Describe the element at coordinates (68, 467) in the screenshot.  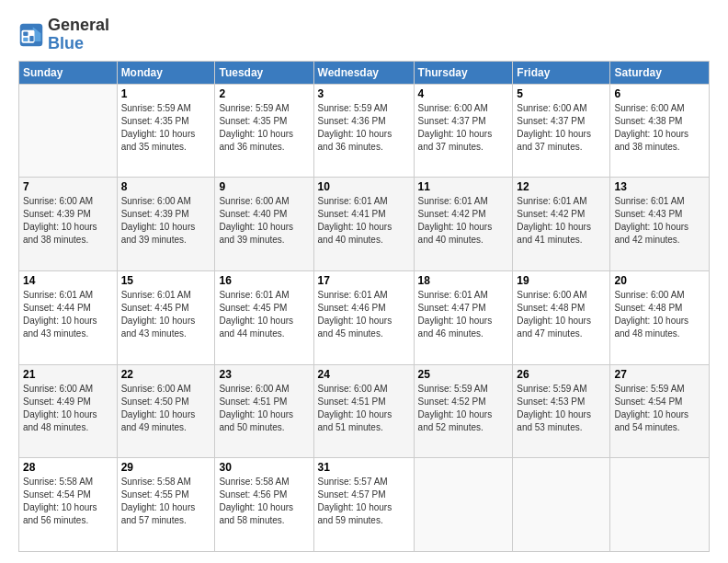
I see `day-number: 28` at that location.